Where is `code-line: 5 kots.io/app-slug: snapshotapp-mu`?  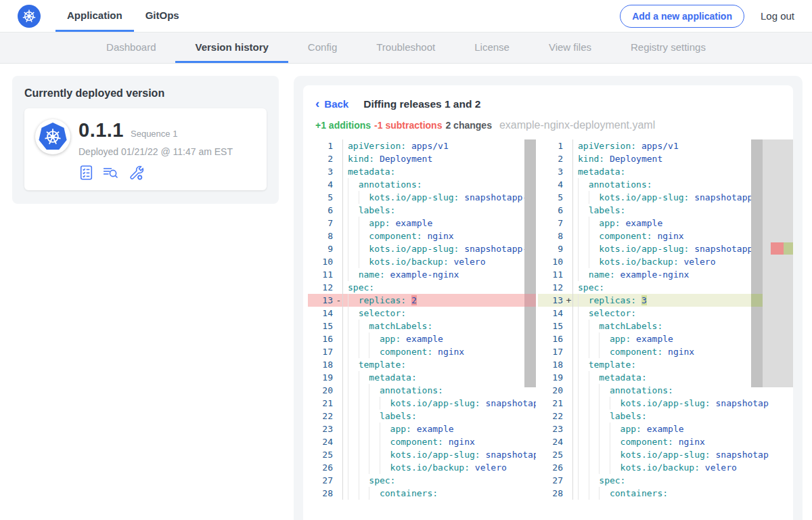
code-line: 5 kots.io/app-slug: snapshotapp-mu is located at coordinates (422, 198).